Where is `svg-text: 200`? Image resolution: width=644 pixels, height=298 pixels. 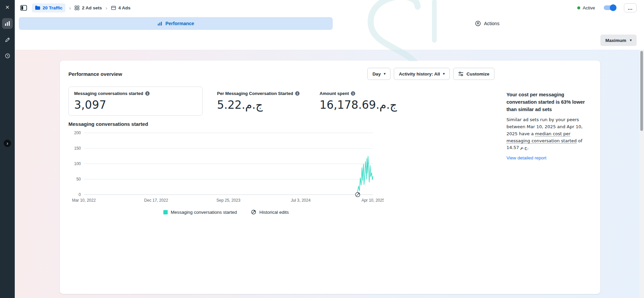 svg-text: 200 is located at coordinates (77, 133).